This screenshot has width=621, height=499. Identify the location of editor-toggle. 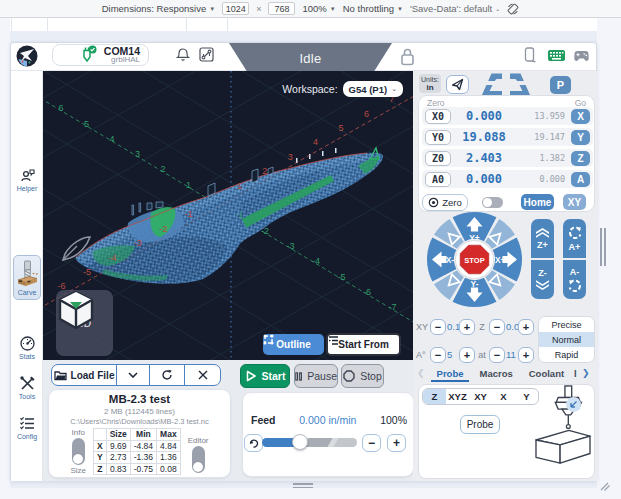
(198, 460).